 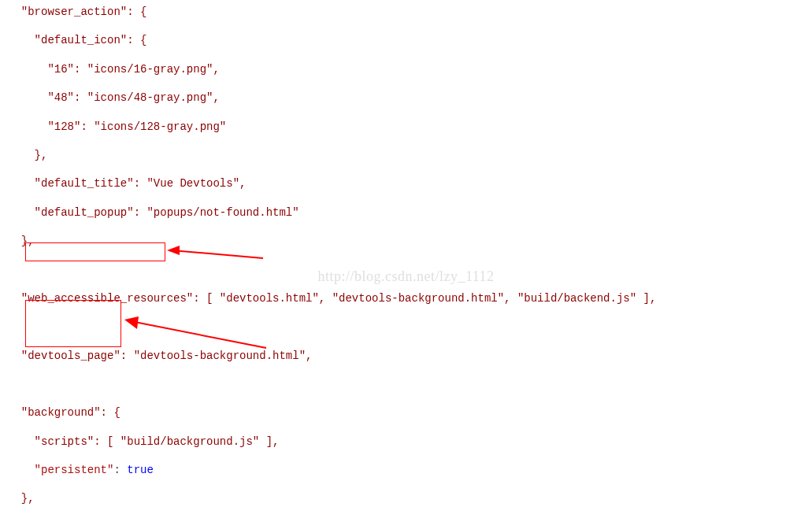 I want to click on code-line: "16": "icons/16-gray.png",, so click(x=406, y=69).